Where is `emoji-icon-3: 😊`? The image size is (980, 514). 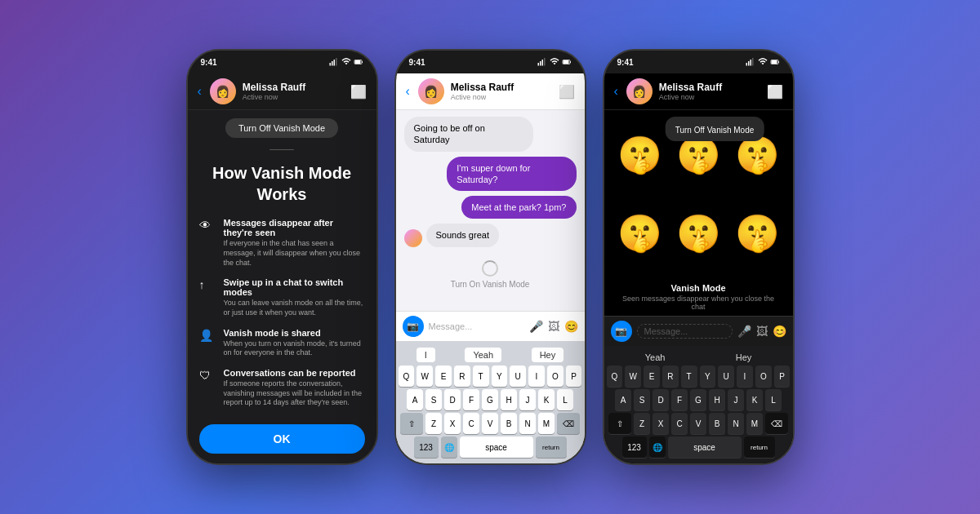
emoji-icon-3: 😊 is located at coordinates (779, 331).